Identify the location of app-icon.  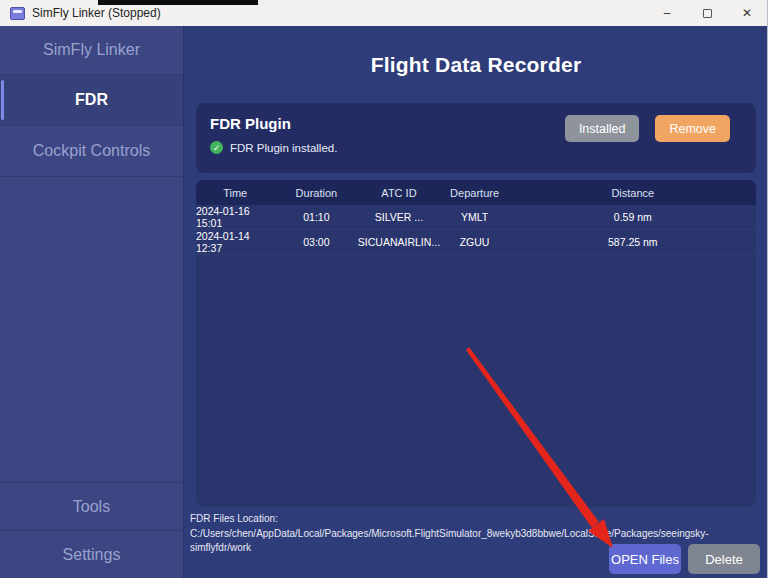
(18, 14).